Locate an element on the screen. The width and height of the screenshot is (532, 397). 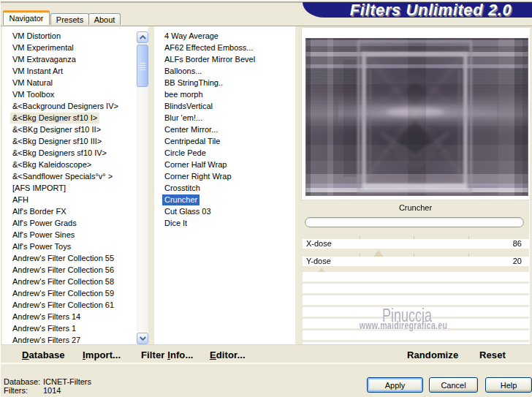
filter-item-label: Circle Pede is located at coordinates (186, 154).